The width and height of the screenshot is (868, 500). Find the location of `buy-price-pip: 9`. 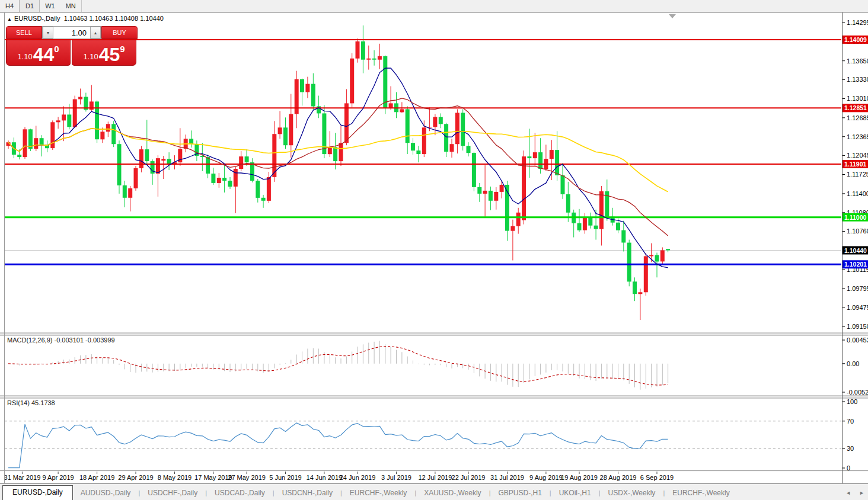

buy-price-pip: 9 is located at coordinates (122, 49).